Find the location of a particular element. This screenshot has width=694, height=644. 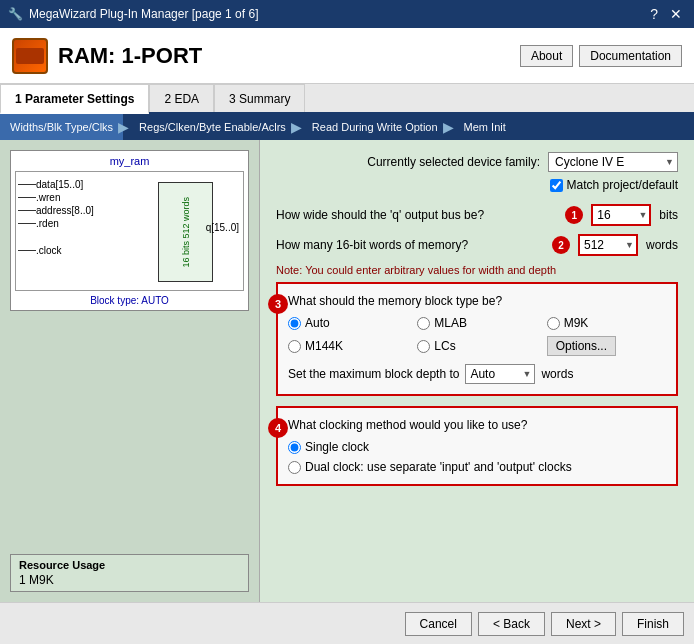

title-bar-icon: 🔧 is located at coordinates (16, 14).